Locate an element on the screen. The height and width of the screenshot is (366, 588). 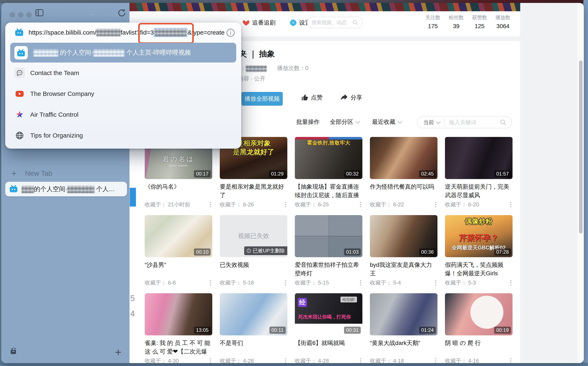
sort-dropdown: 最近收藏 is located at coordinates (387, 122).